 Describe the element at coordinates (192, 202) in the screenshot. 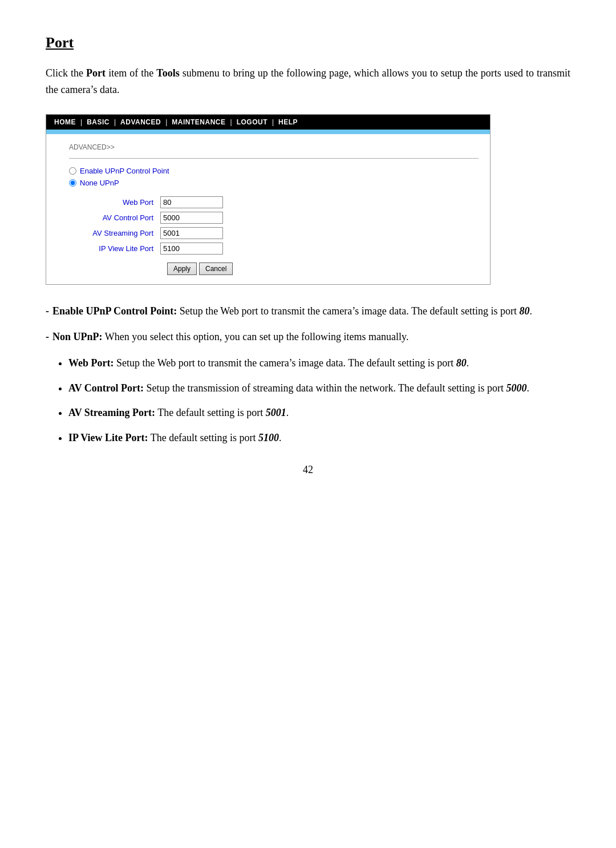

I see `port-input-web` at that location.